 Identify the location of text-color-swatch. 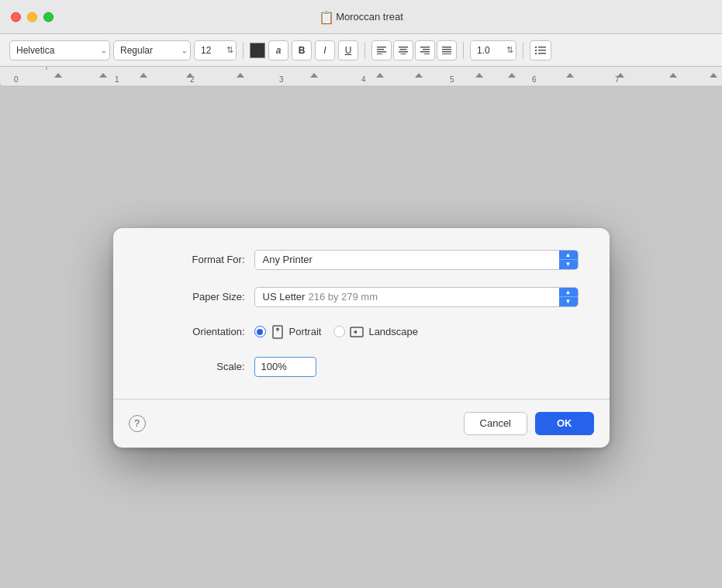
(257, 50).